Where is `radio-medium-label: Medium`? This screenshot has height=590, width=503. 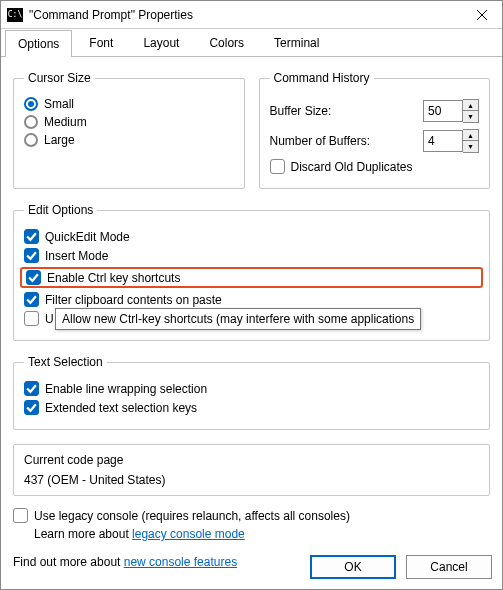 radio-medium-label: Medium is located at coordinates (66, 122).